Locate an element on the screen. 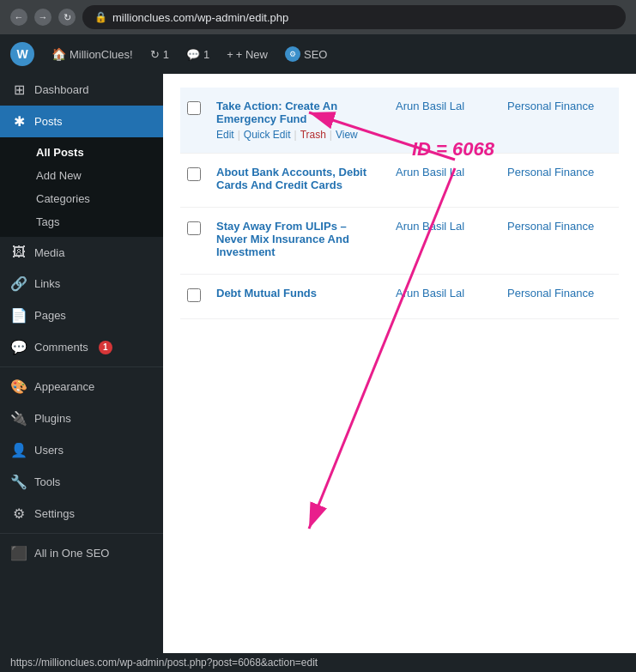  sidebar-item-all-in-one-seo: ⬛ All in One SEO is located at coordinates (82, 553).